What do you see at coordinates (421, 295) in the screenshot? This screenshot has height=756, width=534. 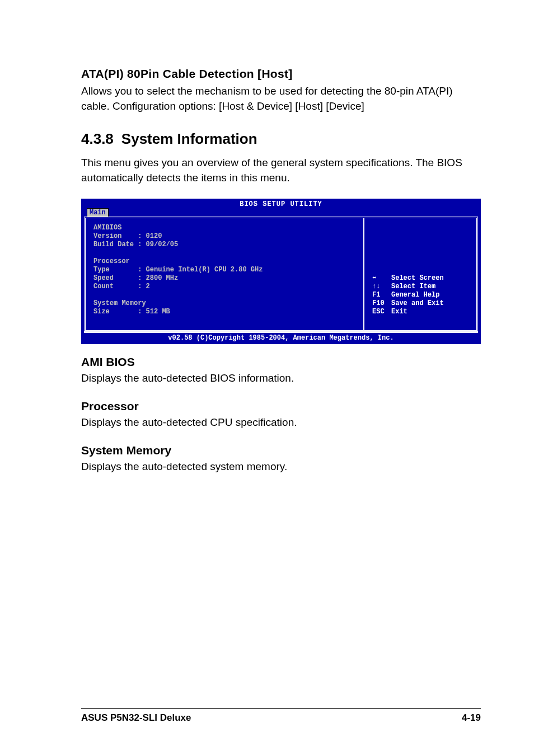 I see `help-line-general-help: F1General Help` at bounding box center [421, 295].